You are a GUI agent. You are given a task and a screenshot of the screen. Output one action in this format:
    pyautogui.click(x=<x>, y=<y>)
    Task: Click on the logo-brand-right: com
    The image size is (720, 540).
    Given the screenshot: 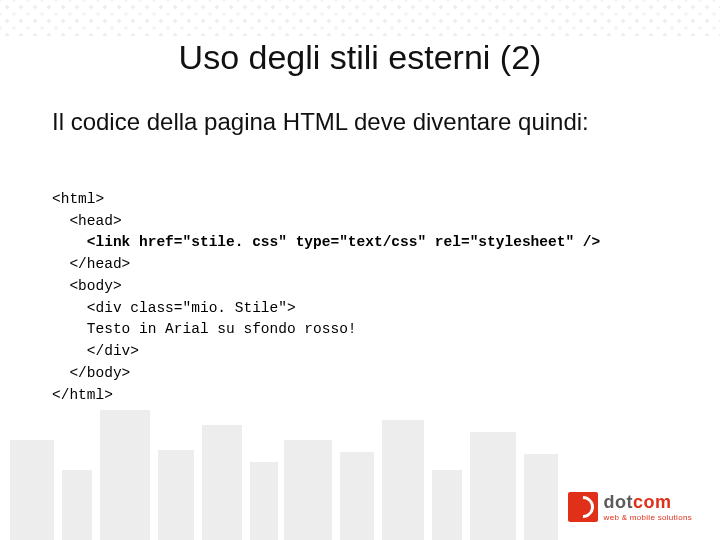 What is the action you would take?
    pyautogui.click(x=652, y=502)
    